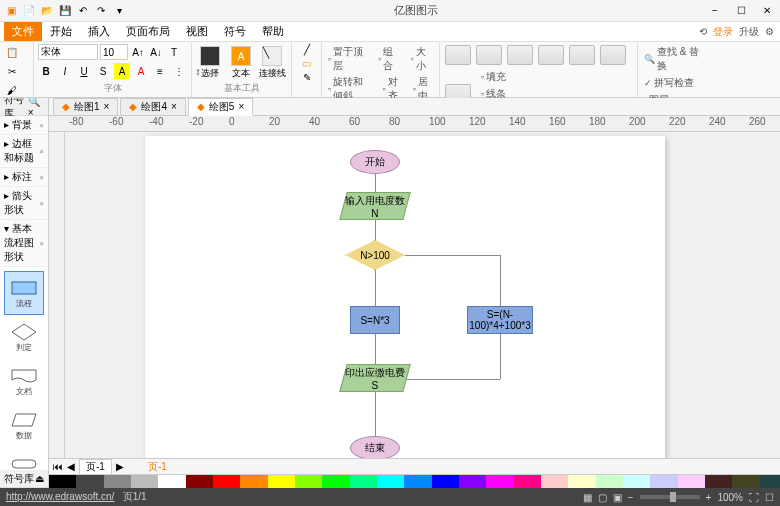 The height and width of the screenshot is (506, 780). I want to click on bring-front-btn: ▫ 置于顶层, so click(348, 59).